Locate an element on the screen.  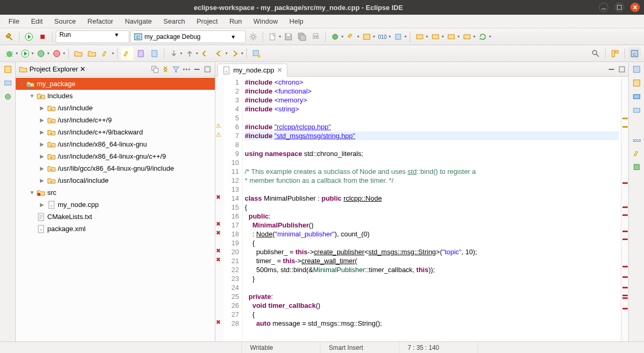
next-annotation-icon is located at coordinates (174, 54).